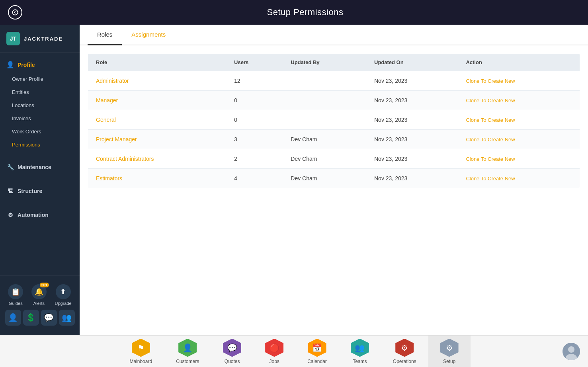 The image size is (588, 367). I want to click on upgrade-button: ⬆ Upgrade, so click(63, 295).